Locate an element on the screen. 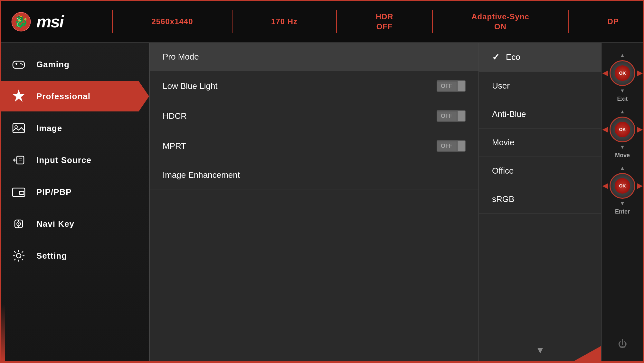 This screenshot has height=363, width=644. exit-control-group: ▲ ◀ OK ▶ ▼ Exit is located at coordinates (622, 77).